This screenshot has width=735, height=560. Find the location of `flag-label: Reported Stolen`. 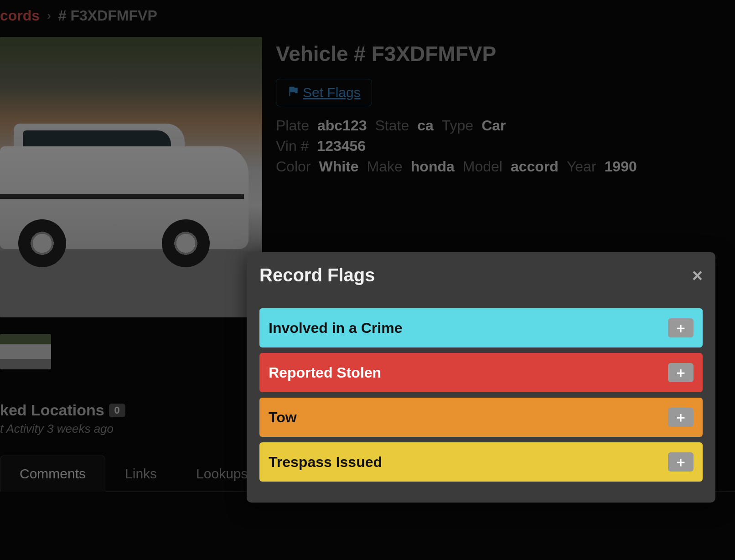

flag-label: Reported Stolen is located at coordinates (325, 373).